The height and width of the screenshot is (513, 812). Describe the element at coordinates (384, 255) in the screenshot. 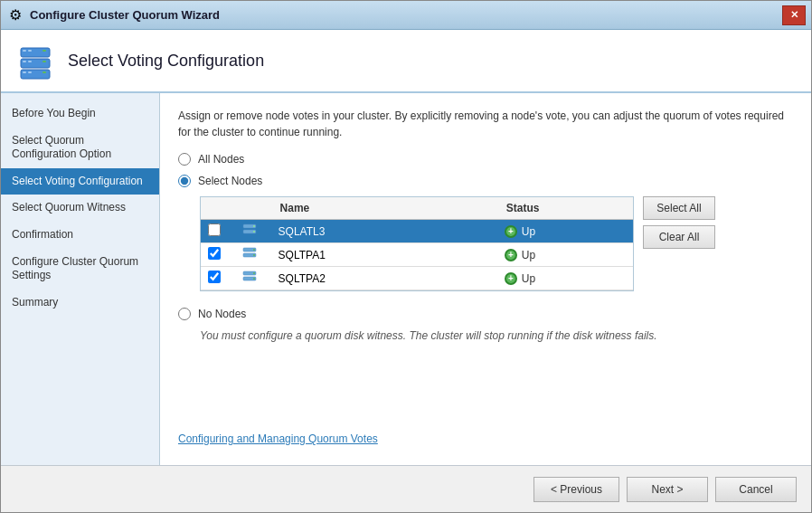

I see `row2-name: SQLTPA1` at that location.